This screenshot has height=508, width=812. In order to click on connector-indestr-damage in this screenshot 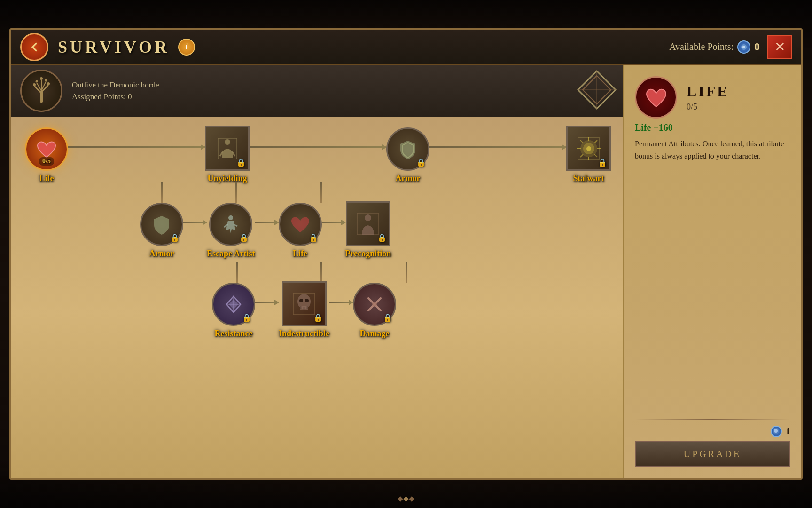, I will do `click(341, 302)`.